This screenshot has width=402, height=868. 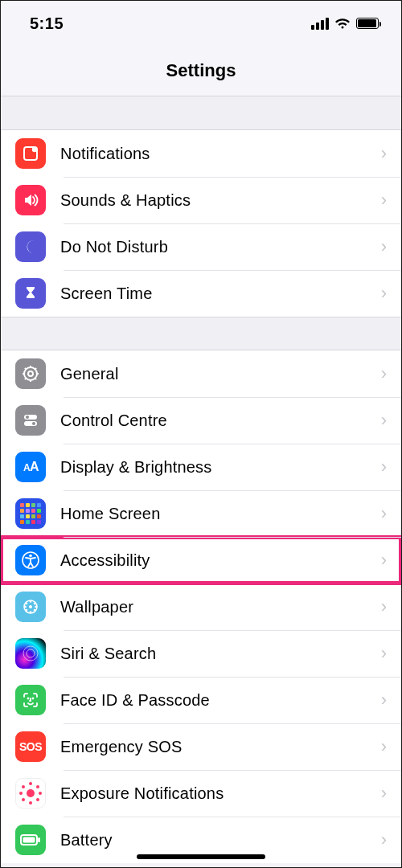 I want to click on sounds-icon, so click(x=31, y=200).